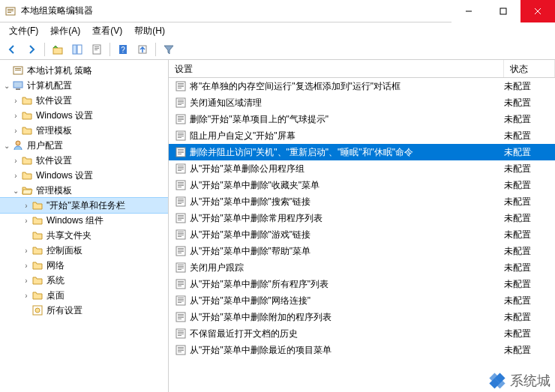 This screenshot has height=392, width=555. What do you see at coordinates (84, 145) in the screenshot?
I see `tree-user-config: ⌄ 用户配置` at bounding box center [84, 145].